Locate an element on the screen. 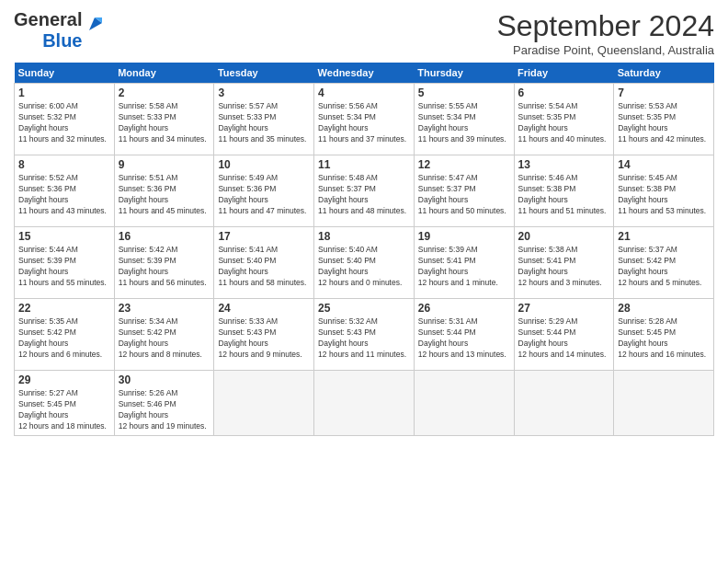 The width and height of the screenshot is (728, 563). table-row: 7Sunrise: 5:53 AMSunset: 5:35 PMDaylight… is located at coordinates (664, 120).